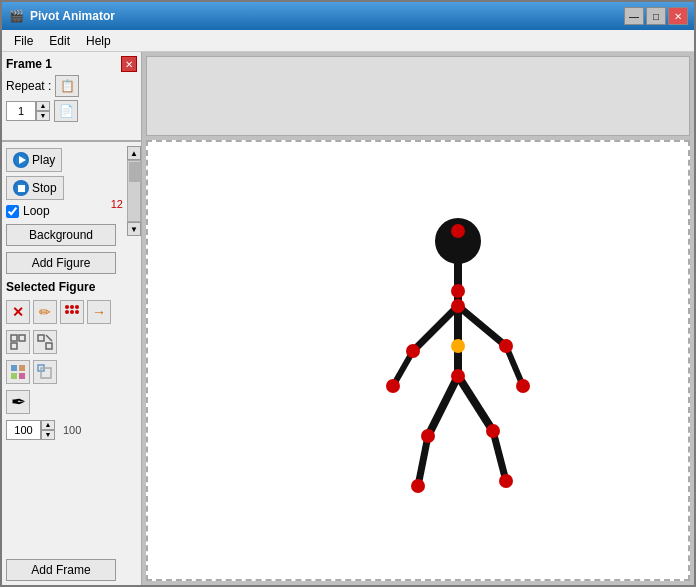  Describe the element at coordinates (64, 211) in the screenshot. I see `loop-row: Loop` at that location.